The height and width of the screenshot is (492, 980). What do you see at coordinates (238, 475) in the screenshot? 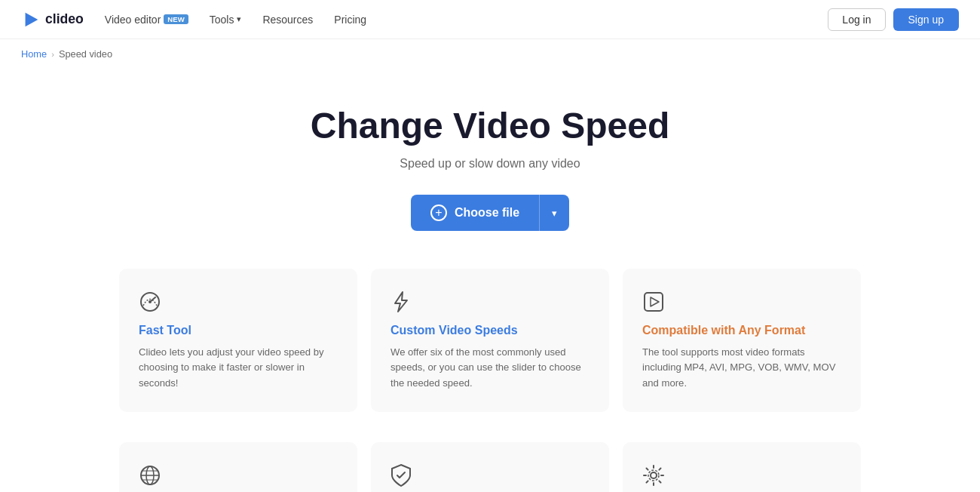
I see `globe-icon` at bounding box center [238, 475].